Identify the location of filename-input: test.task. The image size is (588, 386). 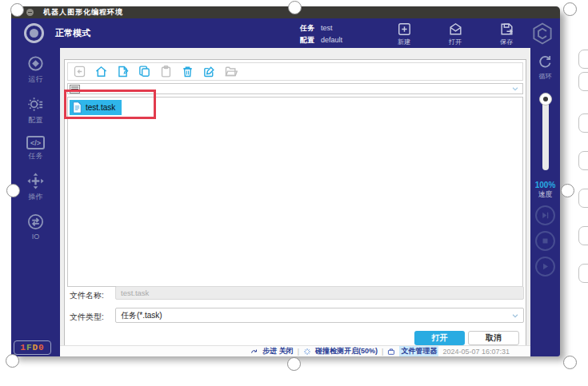
(320, 292).